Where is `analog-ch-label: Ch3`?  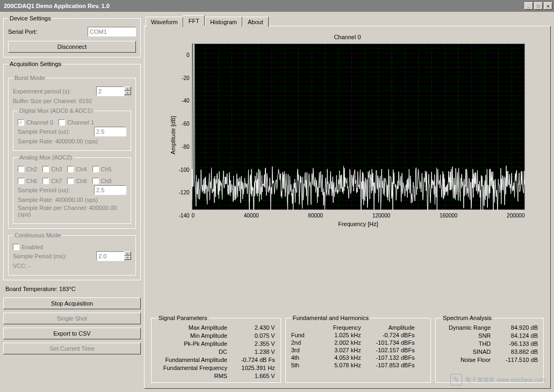 analog-ch-label: Ch3 is located at coordinates (56, 169).